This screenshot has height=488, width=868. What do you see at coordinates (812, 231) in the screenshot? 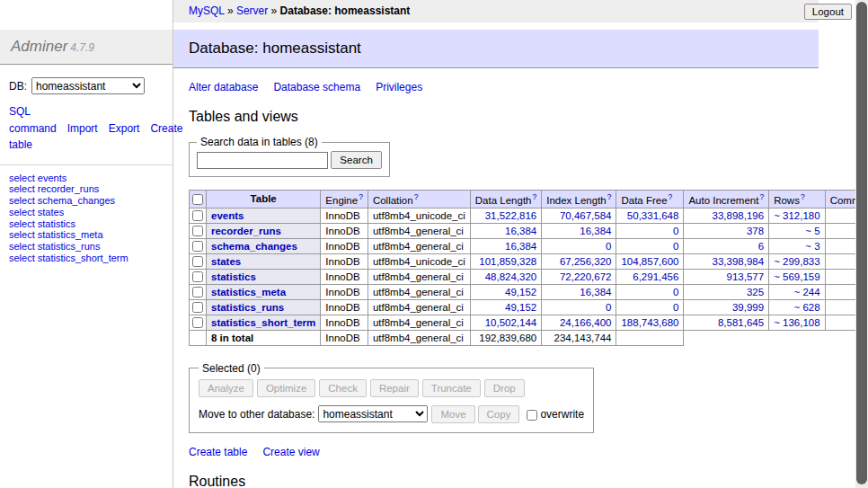
I see `rows-link: ~ 5` at bounding box center [812, 231].